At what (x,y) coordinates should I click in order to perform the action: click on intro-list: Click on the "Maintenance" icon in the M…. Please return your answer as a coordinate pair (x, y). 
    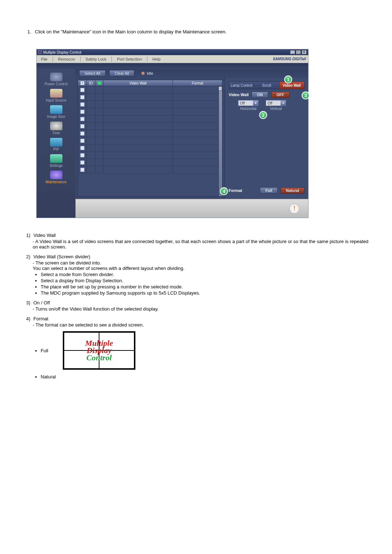
    Looking at the image, I should click on (201, 32).